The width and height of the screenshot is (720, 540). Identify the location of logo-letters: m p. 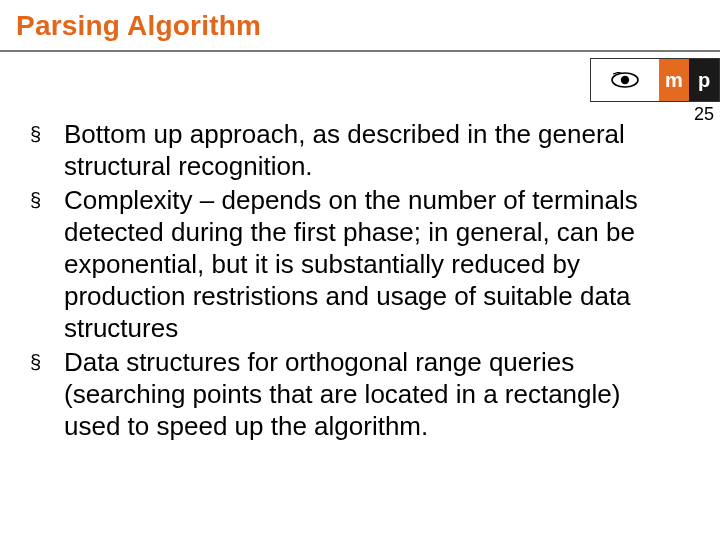
(689, 80).